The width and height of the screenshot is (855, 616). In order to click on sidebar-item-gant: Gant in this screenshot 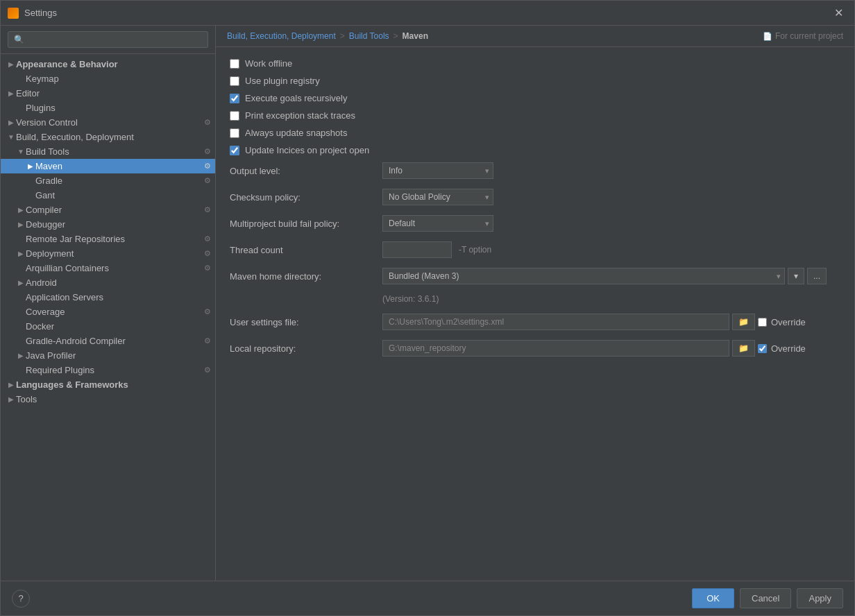, I will do `click(108, 196)`.